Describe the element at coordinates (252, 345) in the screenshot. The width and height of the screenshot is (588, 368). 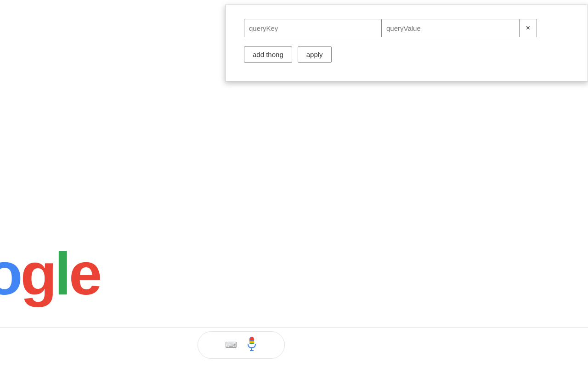
I see `mic-icon` at that location.